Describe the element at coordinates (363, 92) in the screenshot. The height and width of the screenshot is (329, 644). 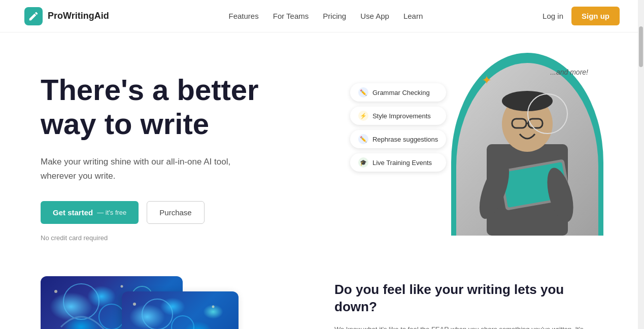
I see `grammar-icon: ✏️` at that location.